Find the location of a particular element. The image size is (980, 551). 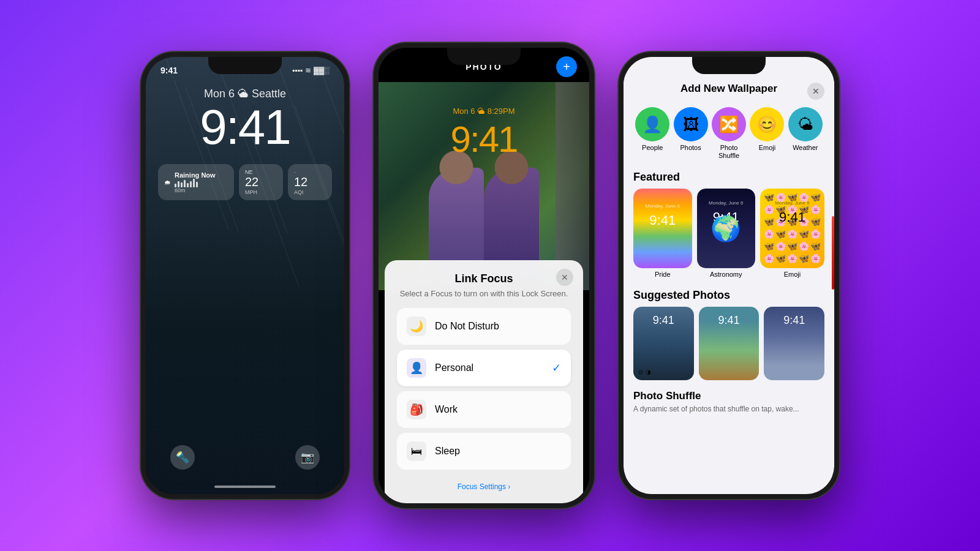

weather-icon: 🌤 is located at coordinates (805, 124).